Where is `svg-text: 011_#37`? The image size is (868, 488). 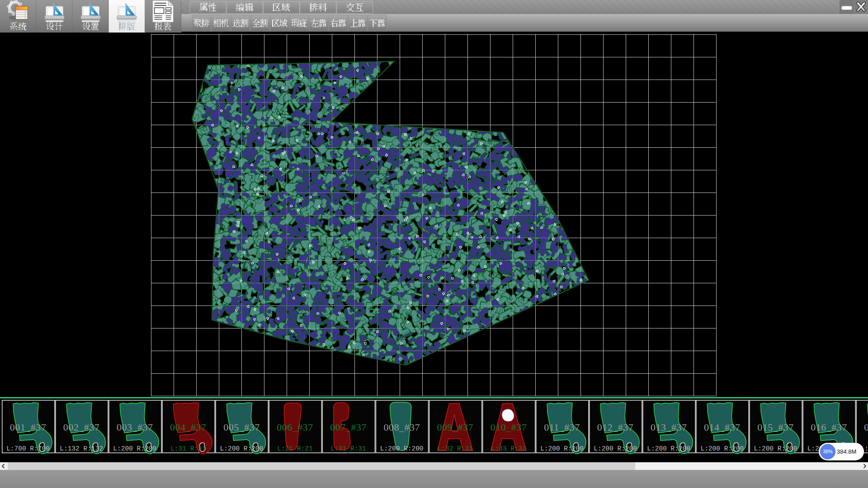
svg-text: 011_#37 is located at coordinates (562, 427).